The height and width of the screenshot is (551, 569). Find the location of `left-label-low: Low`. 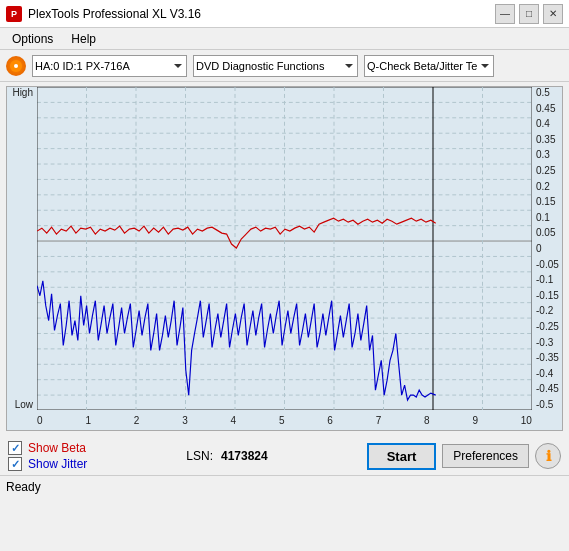

left-label-low: Low is located at coordinates (24, 404).